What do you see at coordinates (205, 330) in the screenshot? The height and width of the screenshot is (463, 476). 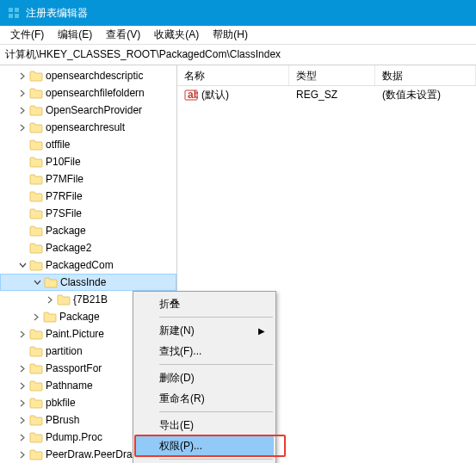 I see `ctx-new: 新建(N) ▶` at bounding box center [205, 330].